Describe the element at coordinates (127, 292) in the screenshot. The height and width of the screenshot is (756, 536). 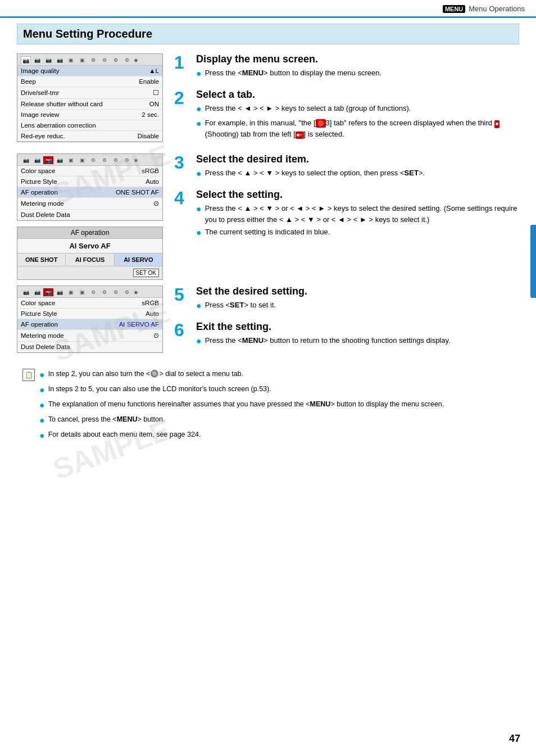
I see `tab3-setup4: ⚙` at that location.